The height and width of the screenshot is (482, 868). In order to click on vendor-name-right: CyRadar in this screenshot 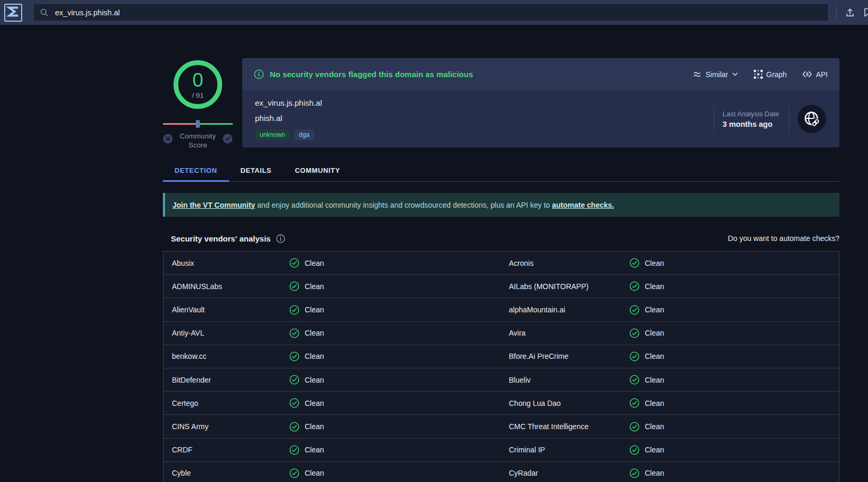, I will do `click(569, 473)`.